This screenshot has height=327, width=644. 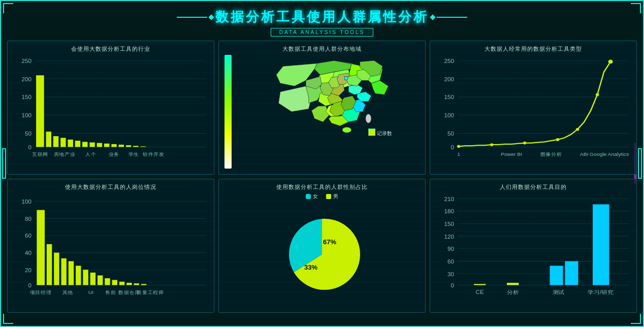 What do you see at coordinates (111, 108) in the screenshot?
I see `industry-panel: 会使用大数据分析工具的行业 250 200 150 100 50 0` at bounding box center [111, 108].